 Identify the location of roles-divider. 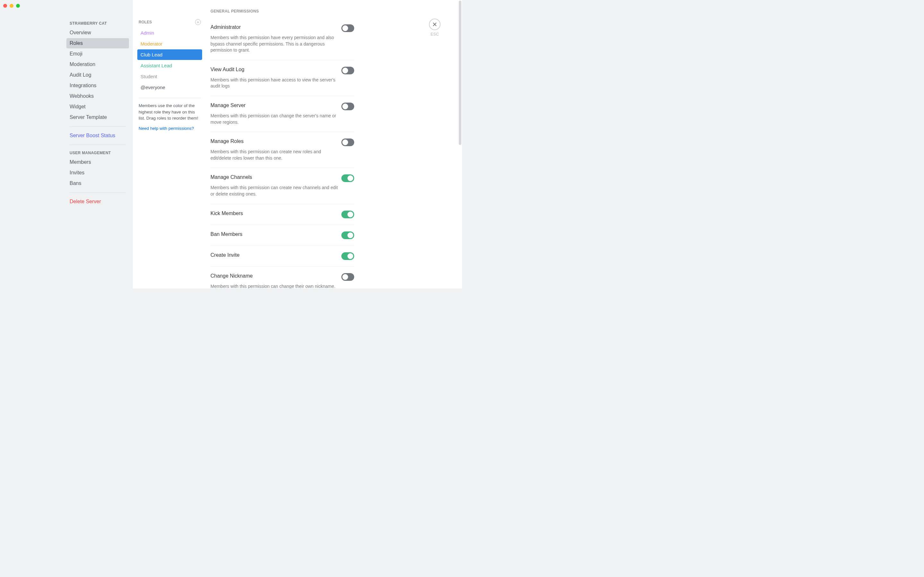
(170, 98).